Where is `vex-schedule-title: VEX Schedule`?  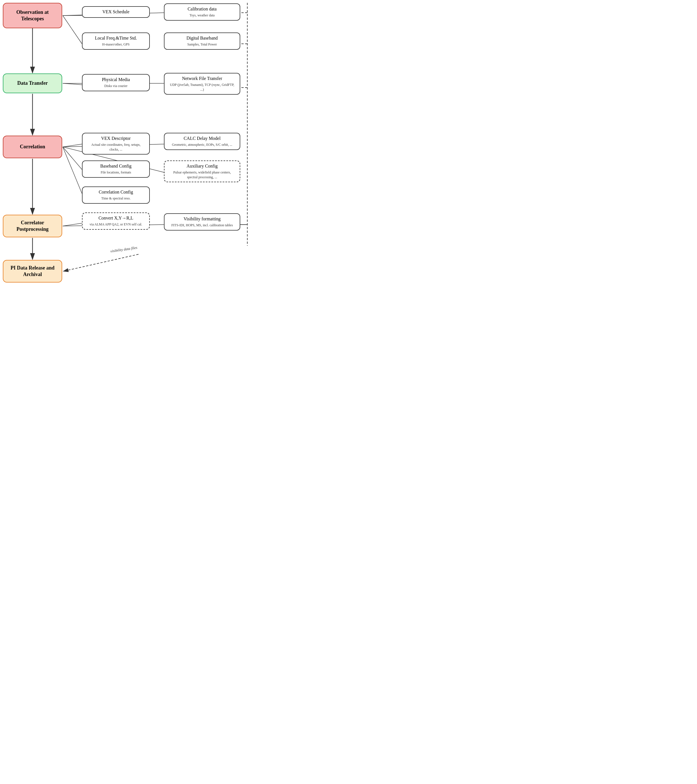 vex-schedule-title: VEX Schedule is located at coordinates (116, 12).